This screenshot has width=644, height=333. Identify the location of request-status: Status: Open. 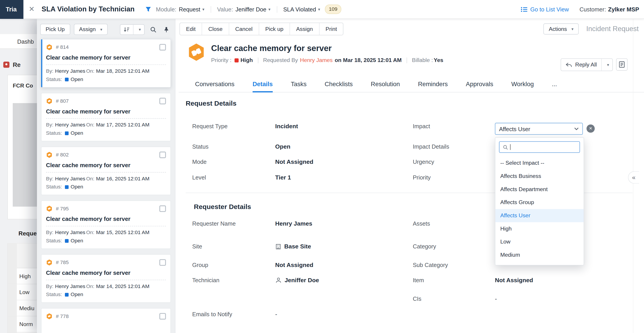
(106, 187).